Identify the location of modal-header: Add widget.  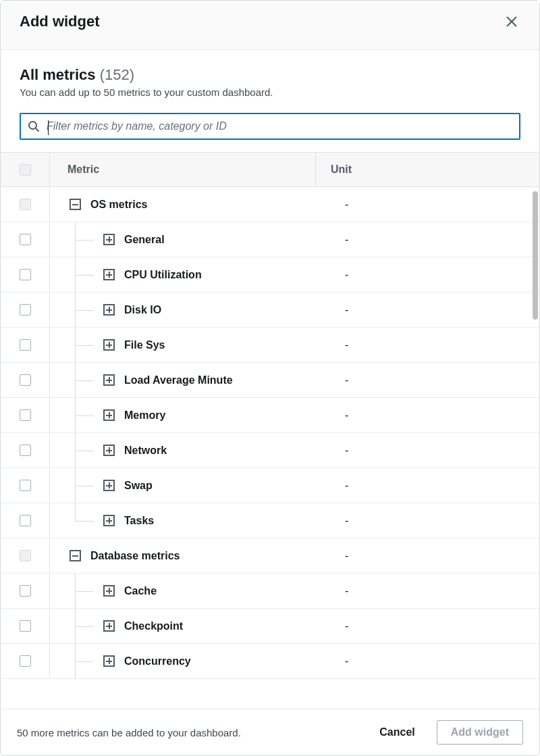
(270, 26).